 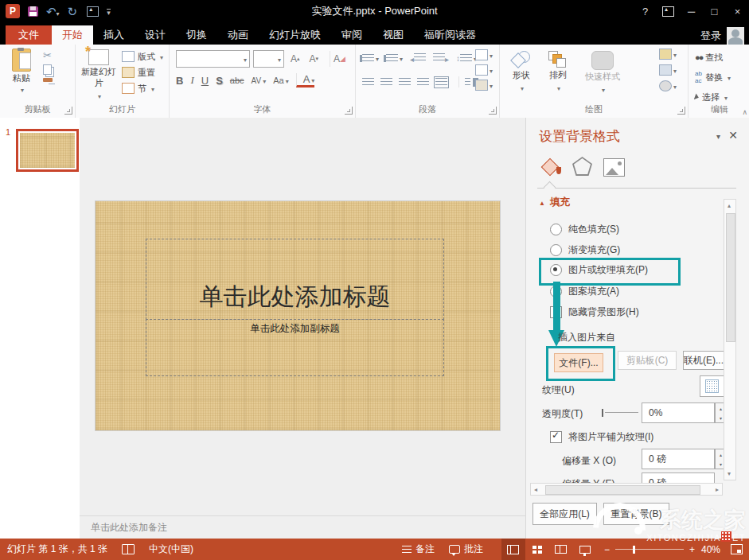 What do you see at coordinates (558, 72) in the screenshot?
I see `arrange-button: 排列` at bounding box center [558, 72].